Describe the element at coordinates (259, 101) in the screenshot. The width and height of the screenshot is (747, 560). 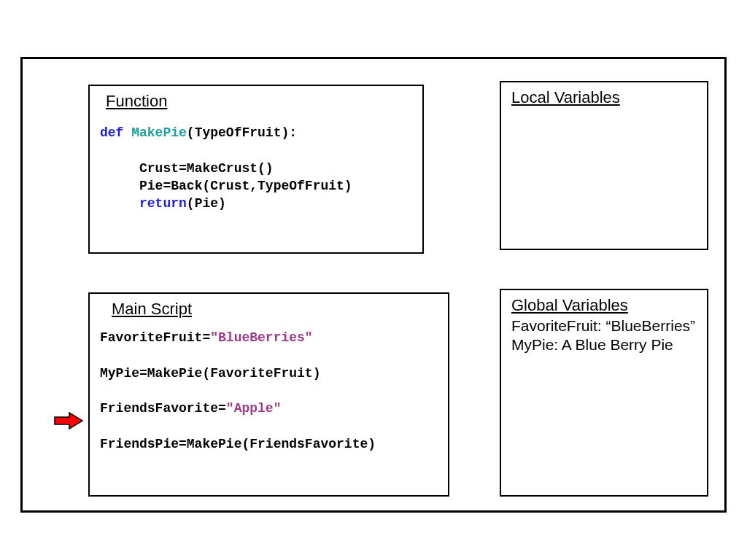
I see `function-panel-title: Function` at that location.